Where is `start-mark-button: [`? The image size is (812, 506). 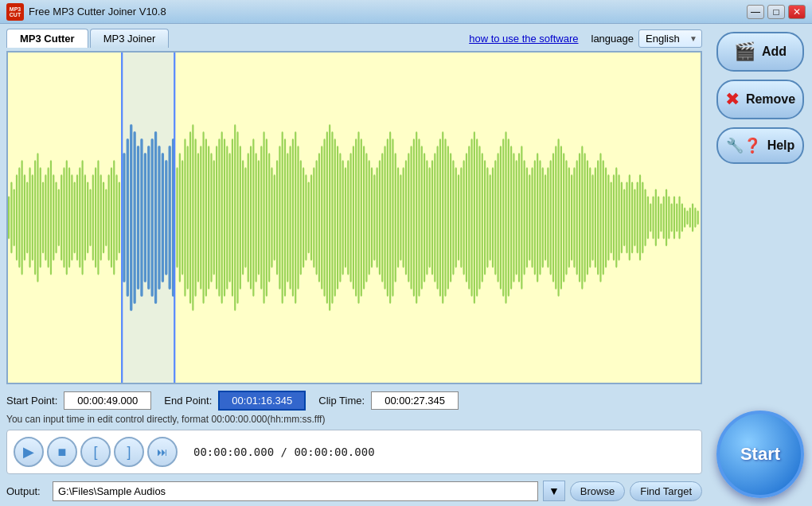 start-mark-button: [ is located at coordinates (96, 452).